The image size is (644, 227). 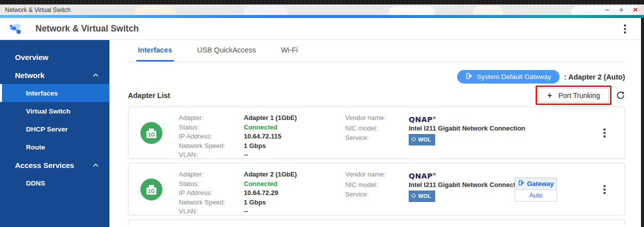 I want to click on minimize-button: –, so click(x=608, y=10).